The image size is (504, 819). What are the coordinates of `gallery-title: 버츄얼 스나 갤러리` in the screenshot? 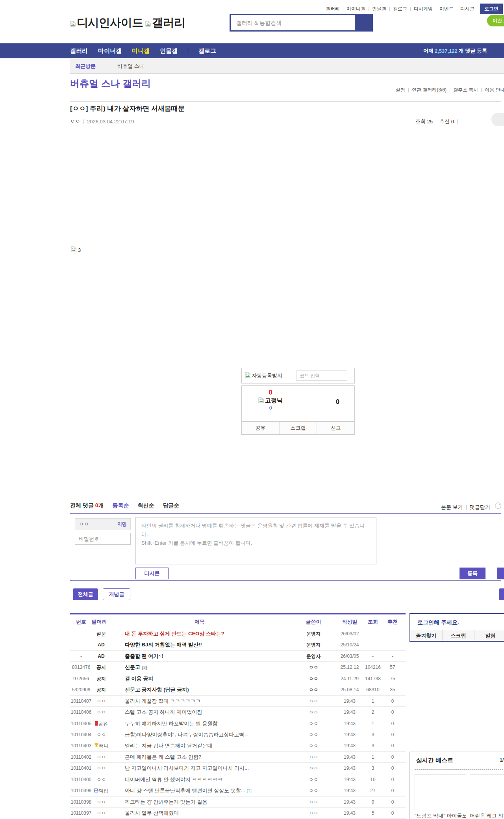 It's located at (110, 84).